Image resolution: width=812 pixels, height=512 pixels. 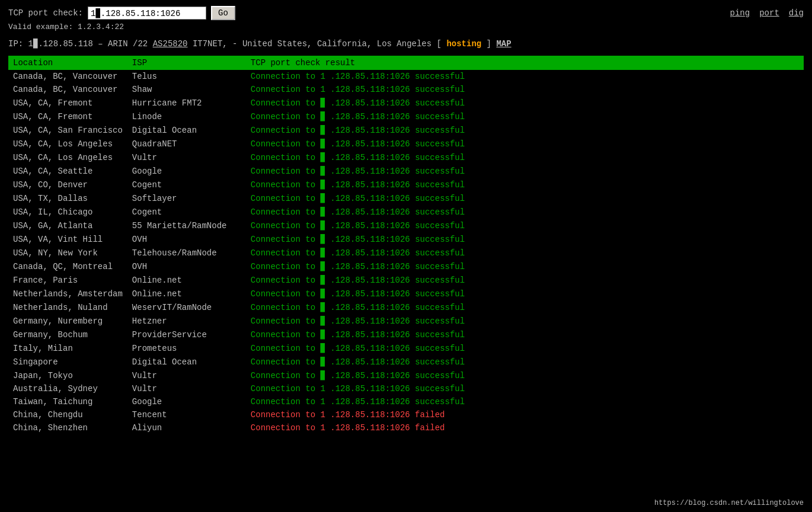 What do you see at coordinates (406, 89) in the screenshot?
I see `table-row: Canada, BC, VancouverShawConnection to 1…` at bounding box center [406, 89].